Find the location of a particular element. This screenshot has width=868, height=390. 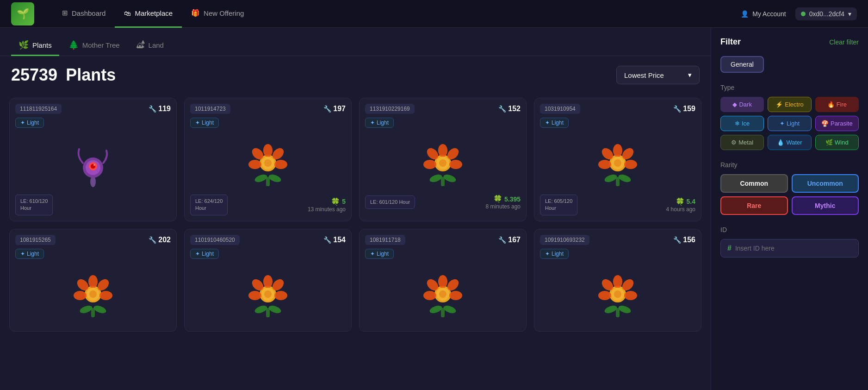

plant-card: 1081911718 🔧 167 ✦ Light is located at coordinates (443, 280).